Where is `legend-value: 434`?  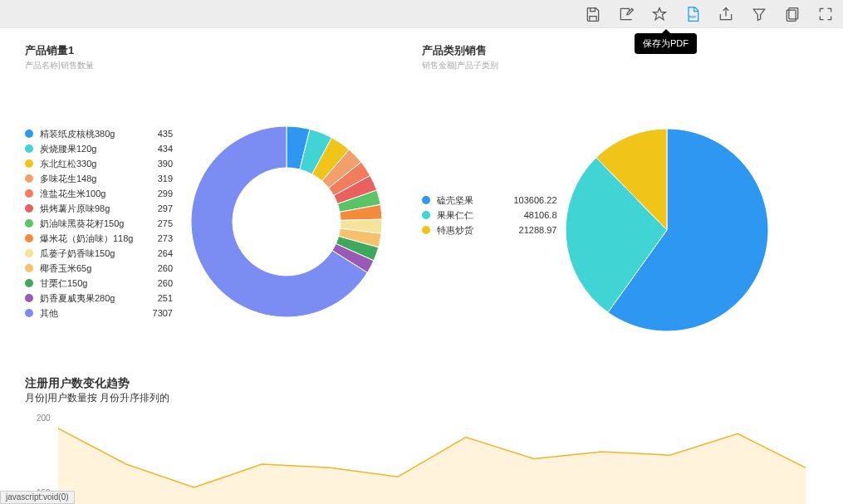 legend-value: 434 is located at coordinates (156, 149).